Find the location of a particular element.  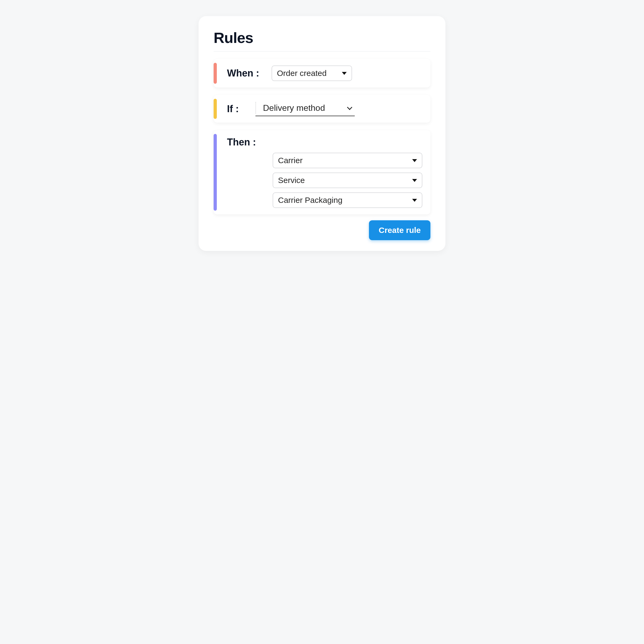

create-rule-button: Create rule is located at coordinates (400, 230).